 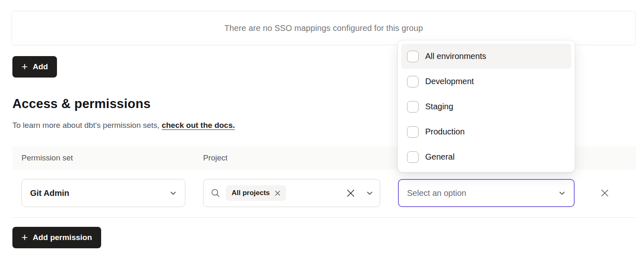 What do you see at coordinates (57, 238) in the screenshot?
I see `add-permission-button: + Add permission` at bounding box center [57, 238].